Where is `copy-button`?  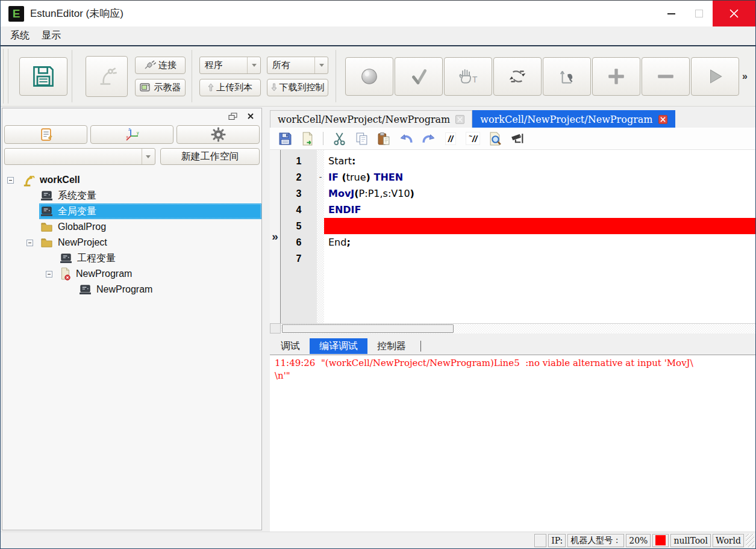 copy-button is located at coordinates (361, 138).